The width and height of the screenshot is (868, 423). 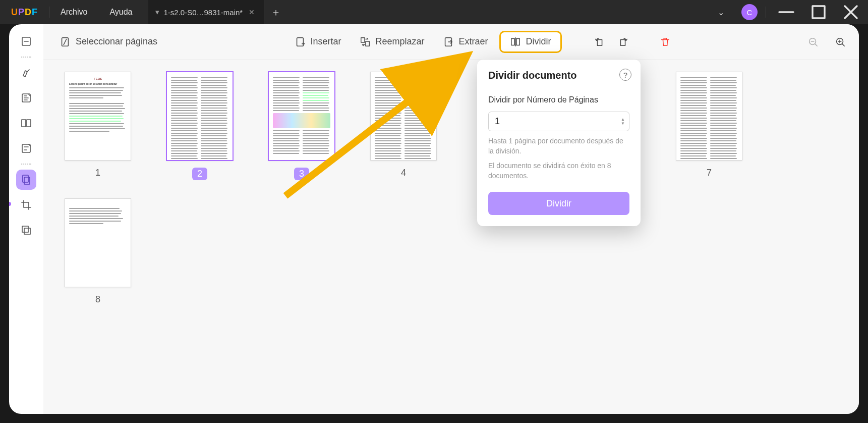 I want to click on zoom-controls, so click(x=827, y=42).